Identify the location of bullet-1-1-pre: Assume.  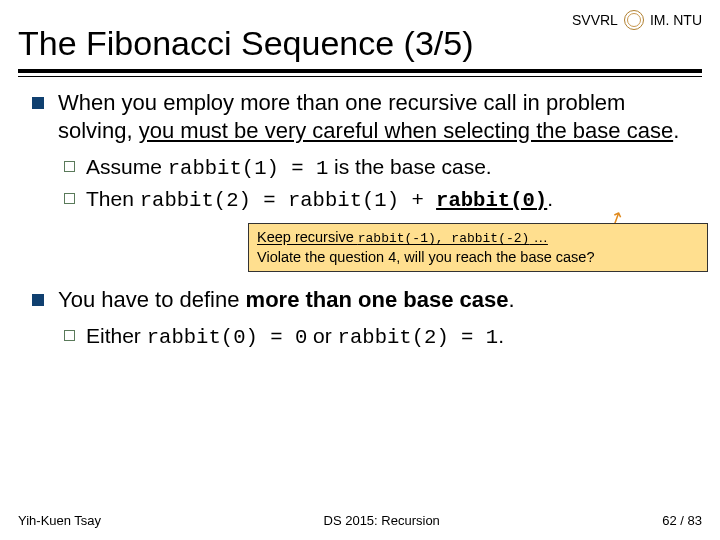
(127, 166).